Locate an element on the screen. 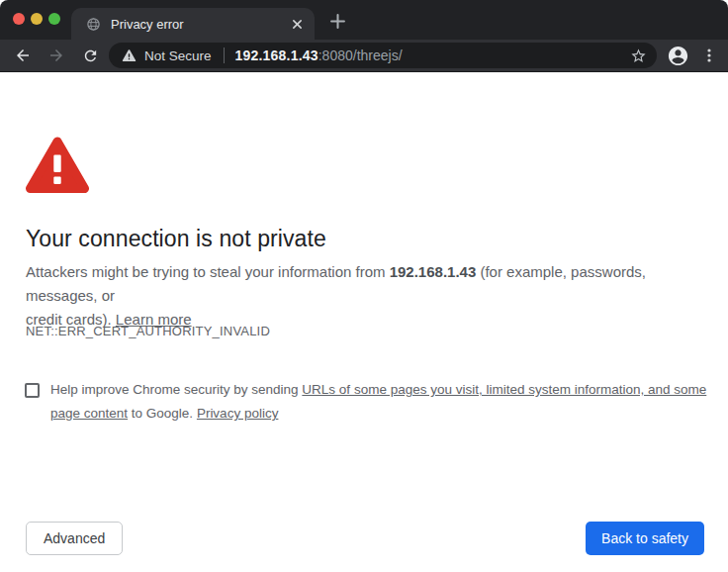 This screenshot has height=572, width=728. consent-prefix: Help improve Chrome security by sending is located at coordinates (176, 390).